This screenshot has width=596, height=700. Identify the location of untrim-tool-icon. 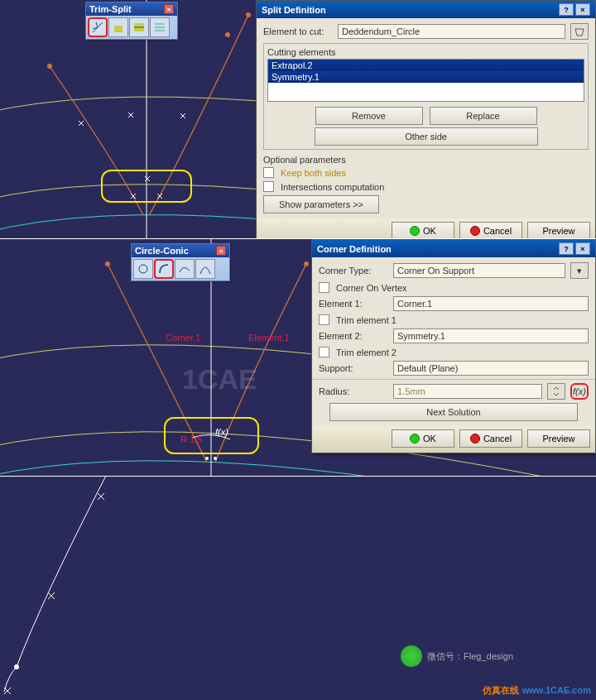
(139, 27).